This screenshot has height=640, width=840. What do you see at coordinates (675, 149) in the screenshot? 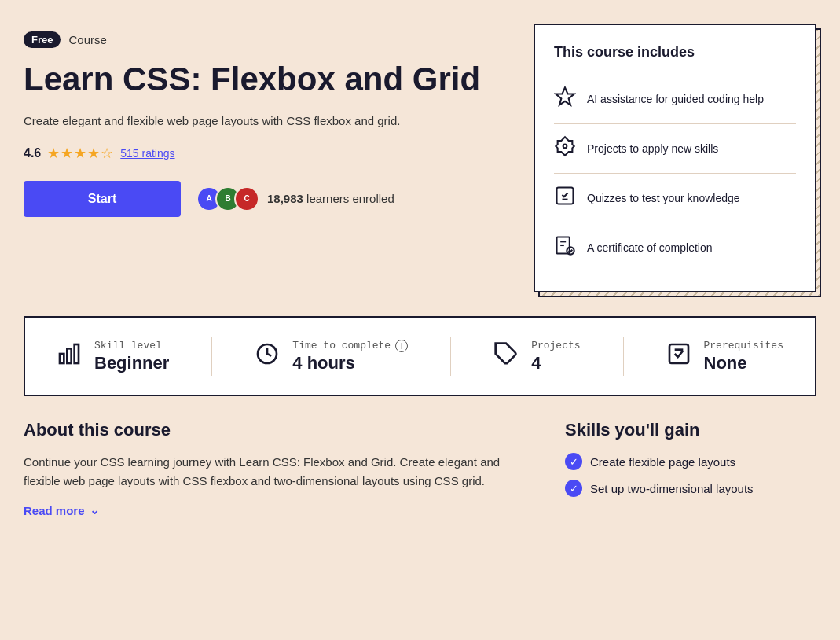
I see `card-item-projects: Projects to apply new skills` at bounding box center [675, 149].